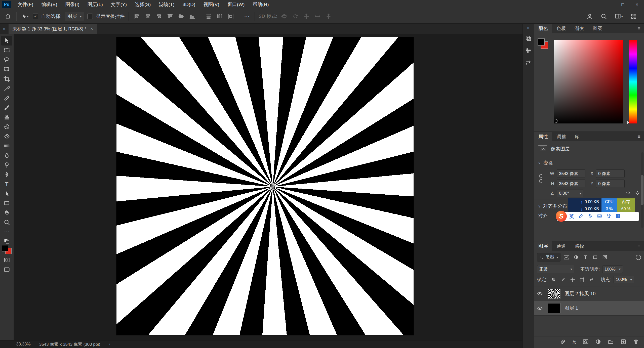 The height and width of the screenshot is (348, 644). I want to click on flip-horizontal-icon, so click(628, 194).